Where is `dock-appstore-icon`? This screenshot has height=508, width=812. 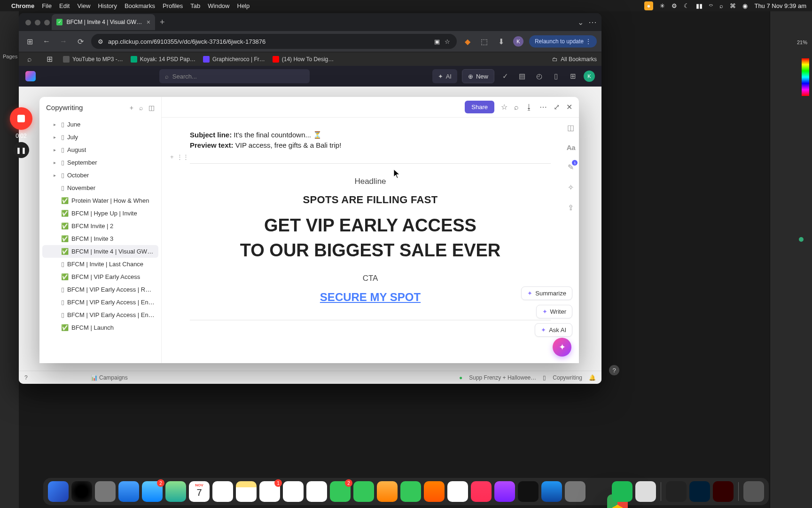
dock-appstore-icon is located at coordinates (552, 492).